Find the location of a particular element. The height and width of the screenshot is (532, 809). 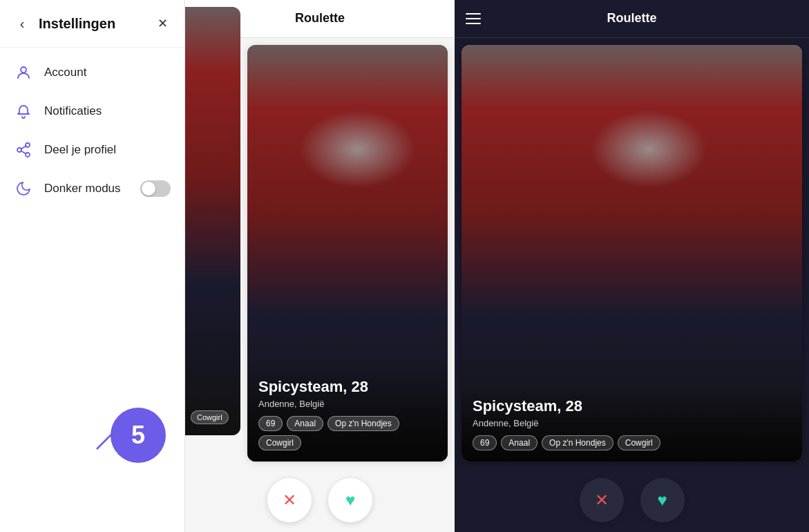

tag-anaal-middle: Anaal is located at coordinates (305, 424).